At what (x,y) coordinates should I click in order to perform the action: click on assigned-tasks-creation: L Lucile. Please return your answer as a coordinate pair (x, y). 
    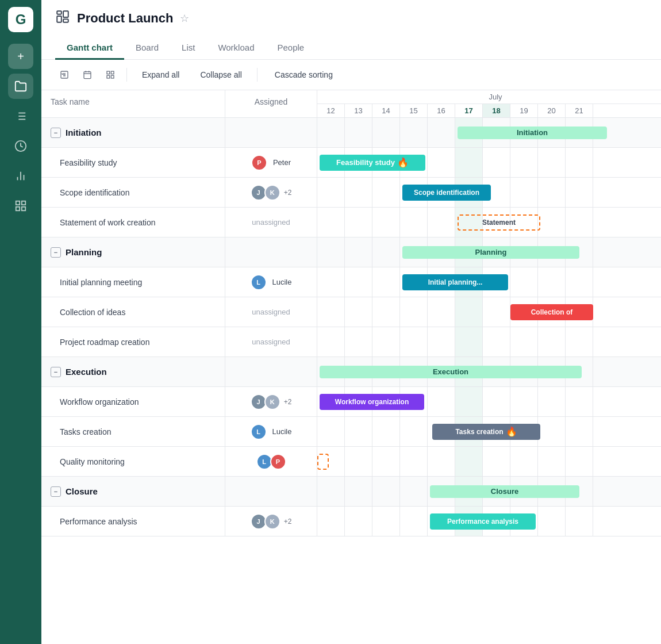
    Looking at the image, I should click on (271, 431).